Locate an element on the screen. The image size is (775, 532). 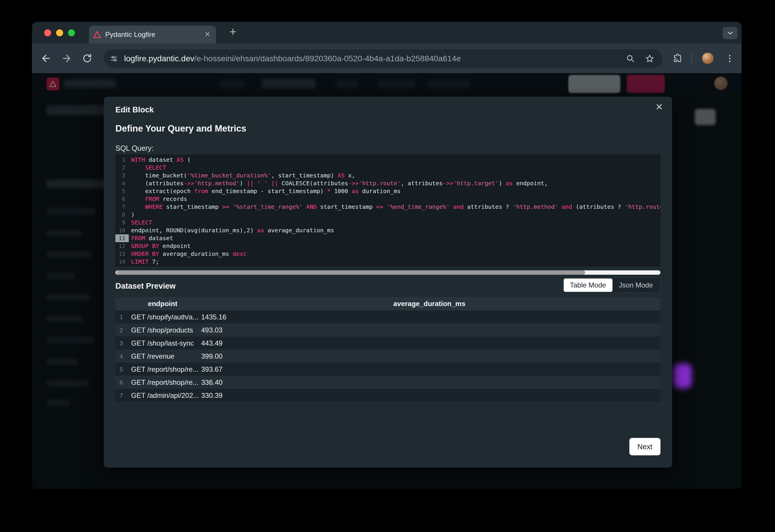
close-window-button is located at coordinates (47, 33).